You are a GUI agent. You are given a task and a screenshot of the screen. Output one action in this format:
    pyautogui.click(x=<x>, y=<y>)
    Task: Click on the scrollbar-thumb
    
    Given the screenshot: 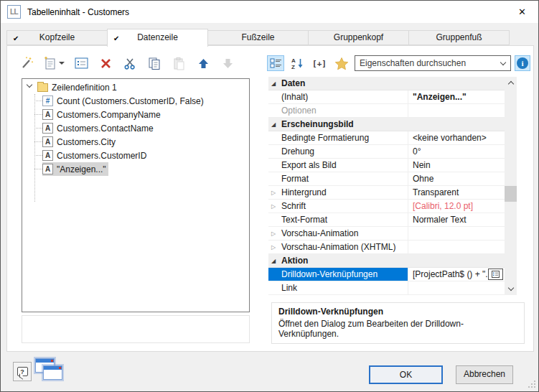 What is the action you would take?
    pyautogui.click(x=511, y=194)
    